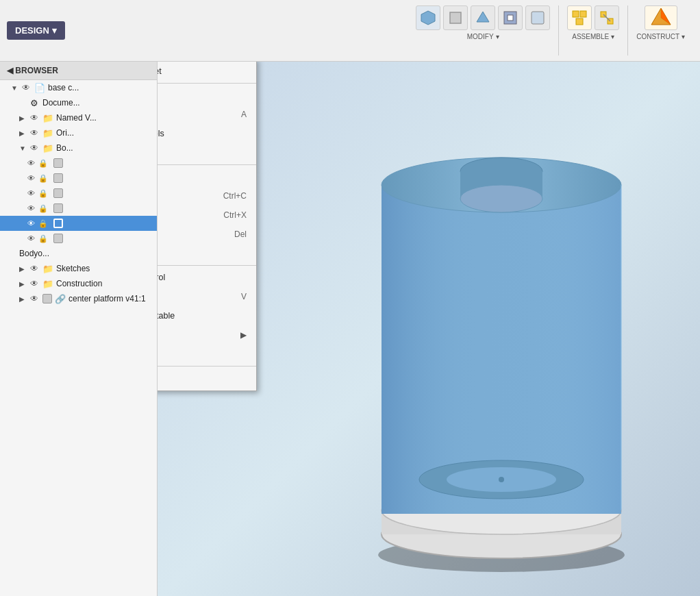 Image resolution: width=700 pixels, height=596 pixels. What do you see at coordinates (78, 178) in the screenshot?
I see `tree-item-body2: 👁 🔒` at bounding box center [78, 178].